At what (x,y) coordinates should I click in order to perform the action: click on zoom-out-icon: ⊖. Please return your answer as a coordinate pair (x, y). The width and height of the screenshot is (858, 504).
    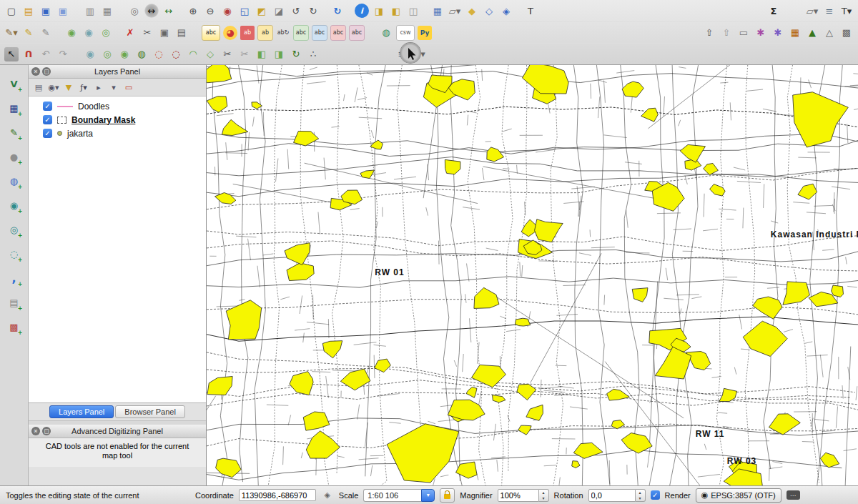
    Looking at the image, I should click on (210, 11).